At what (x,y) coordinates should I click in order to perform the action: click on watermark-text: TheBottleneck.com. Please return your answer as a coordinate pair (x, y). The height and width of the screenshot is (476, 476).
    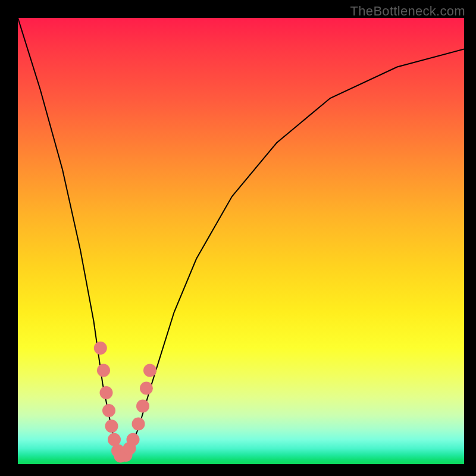
    Looking at the image, I should click on (408, 11).